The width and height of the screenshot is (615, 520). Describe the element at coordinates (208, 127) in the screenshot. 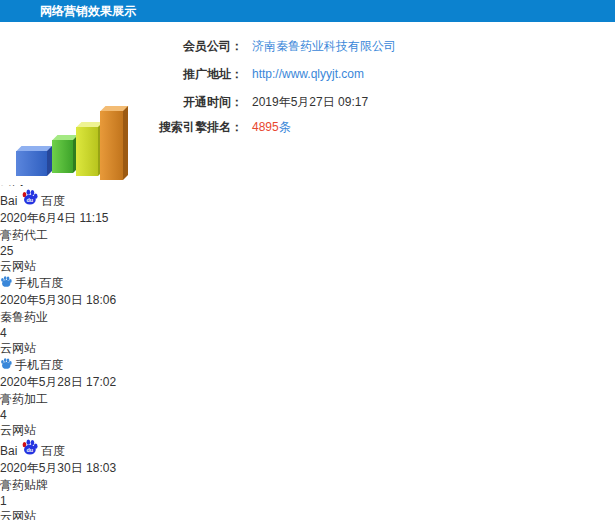

I see `engine-ranking-row: 搜索引擎排名： 4895条` at that location.